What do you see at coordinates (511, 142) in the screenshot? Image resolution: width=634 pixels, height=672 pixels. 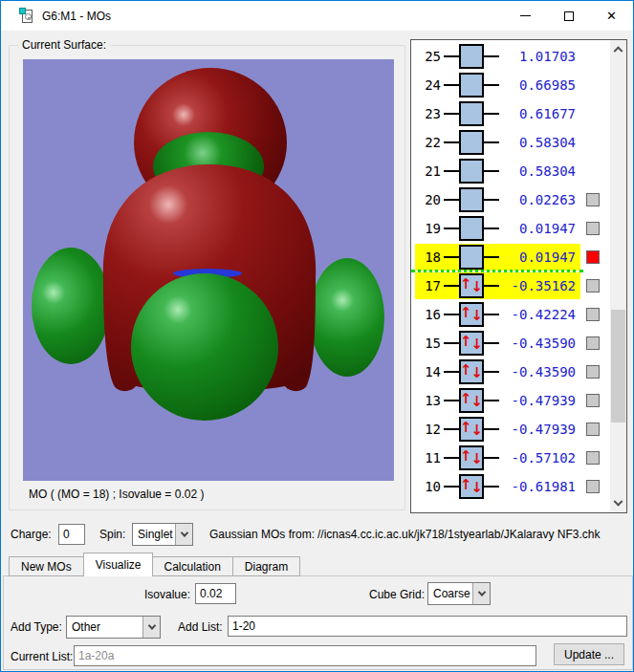 I see `mo-row-22: 220.58304` at bounding box center [511, 142].